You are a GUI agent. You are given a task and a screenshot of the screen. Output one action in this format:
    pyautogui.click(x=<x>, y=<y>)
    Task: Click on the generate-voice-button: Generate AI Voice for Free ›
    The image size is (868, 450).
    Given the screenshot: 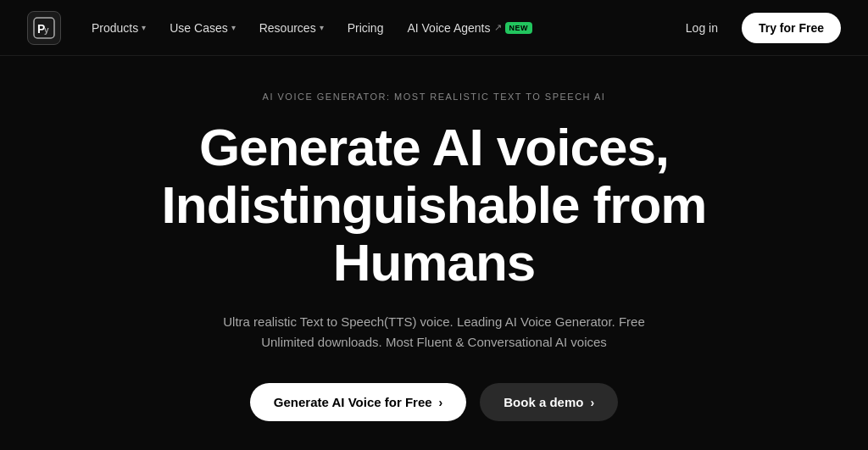 What is the action you would take?
    pyautogui.click(x=358, y=402)
    